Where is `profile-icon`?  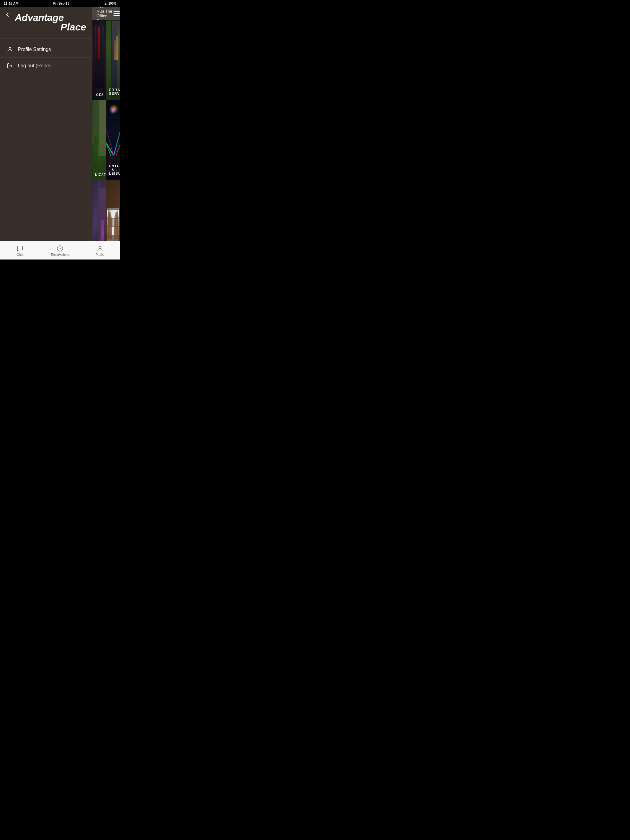
profile-icon is located at coordinates (100, 248).